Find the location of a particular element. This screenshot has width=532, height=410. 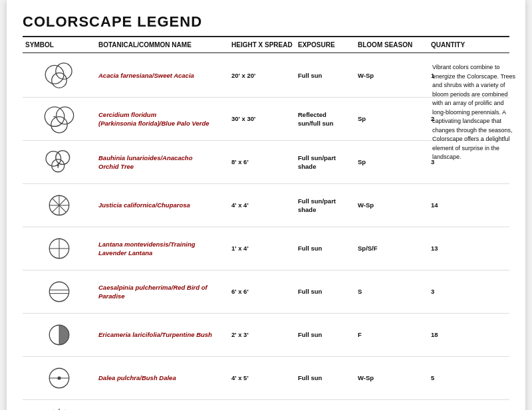

qty-dalea: 5 is located at coordinates (452, 377).